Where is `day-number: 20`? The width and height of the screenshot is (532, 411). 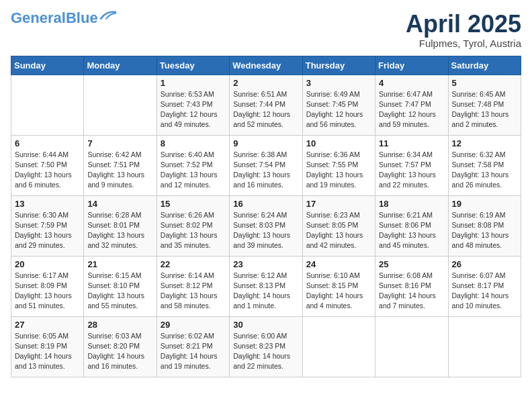
day-number: 20 is located at coordinates (47, 265).